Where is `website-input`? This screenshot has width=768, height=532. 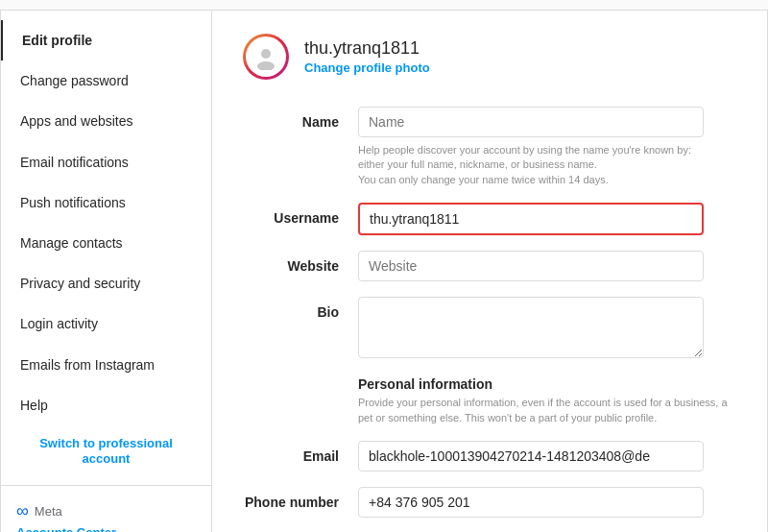 website-input is located at coordinates (531, 266).